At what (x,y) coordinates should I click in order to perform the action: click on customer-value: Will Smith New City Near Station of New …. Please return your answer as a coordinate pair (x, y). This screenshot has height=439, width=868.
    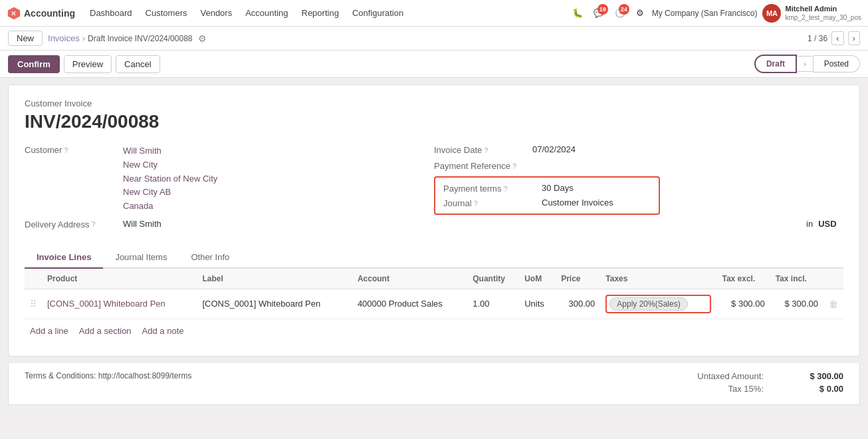
    Looking at the image, I should click on (170, 179).